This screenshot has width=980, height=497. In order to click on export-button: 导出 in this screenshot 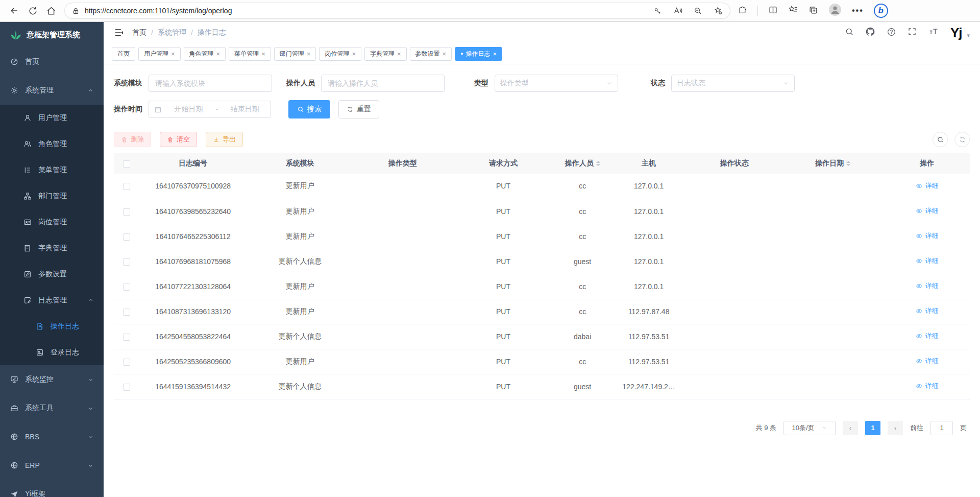, I will do `click(225, 139)`.